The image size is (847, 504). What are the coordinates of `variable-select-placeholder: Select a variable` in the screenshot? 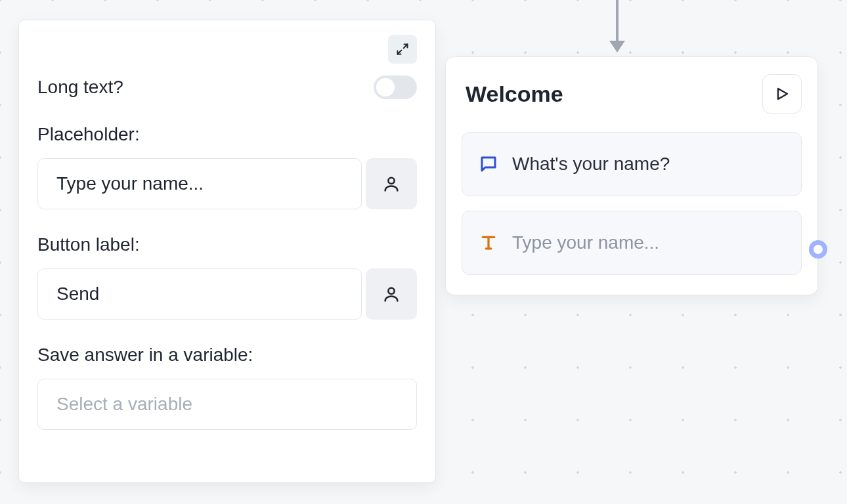 It's located at (125, 404).